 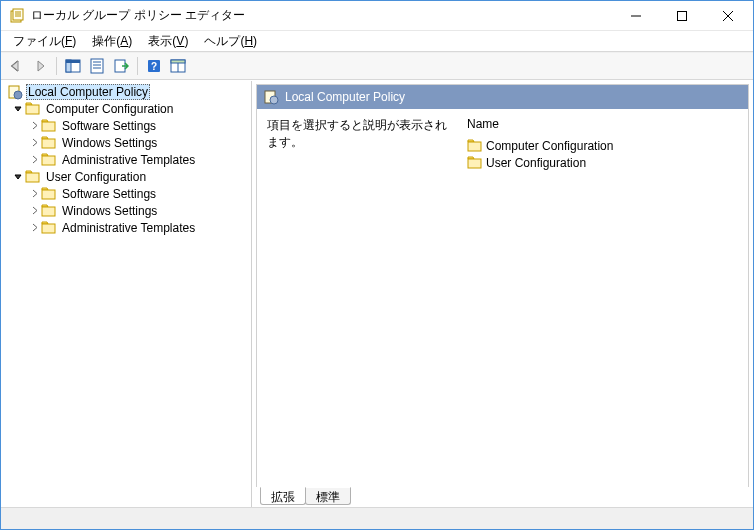 What do you see at coordinates (636, 16) in the screenshot?
I see `minimize-button` at bounding box center [636, 16].